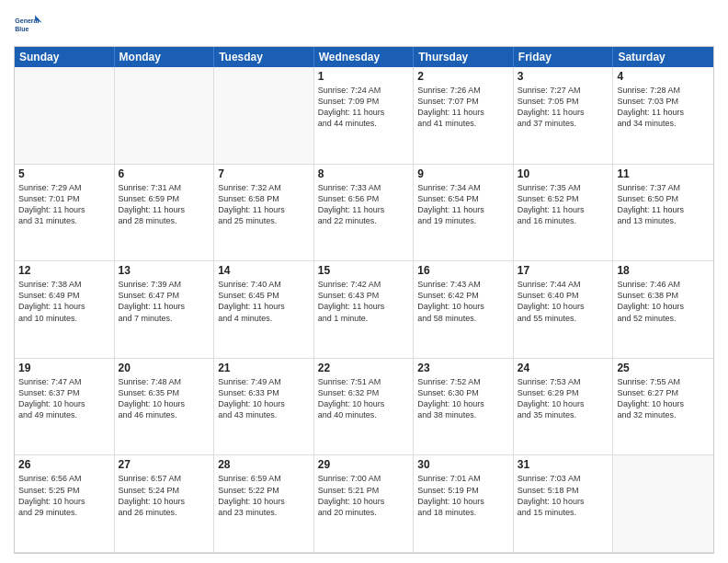 The height and width of the screenshot is (563, 728). I want to click on calendar-cell: 24Sunrise: 7:53 AM Sunset: 6:29 PM Dayli…, so click(564, 408).